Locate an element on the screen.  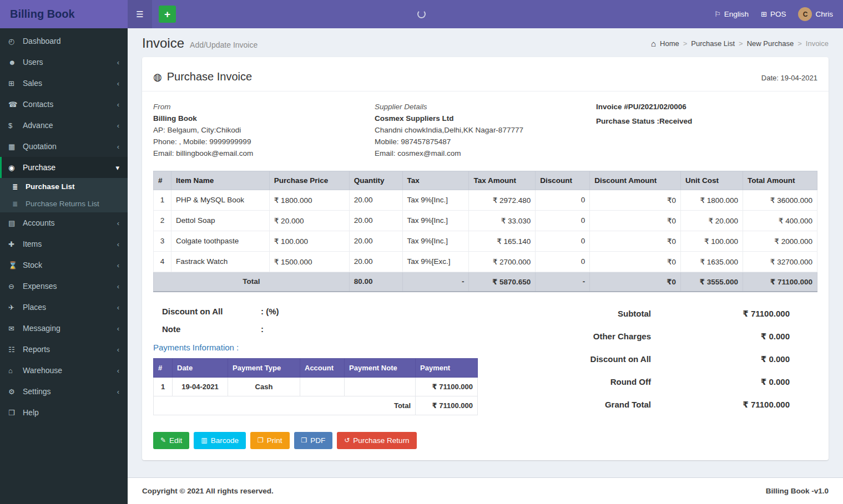
purchase-return-button: ↺Purchase Return is located at coordinates (376, 440).